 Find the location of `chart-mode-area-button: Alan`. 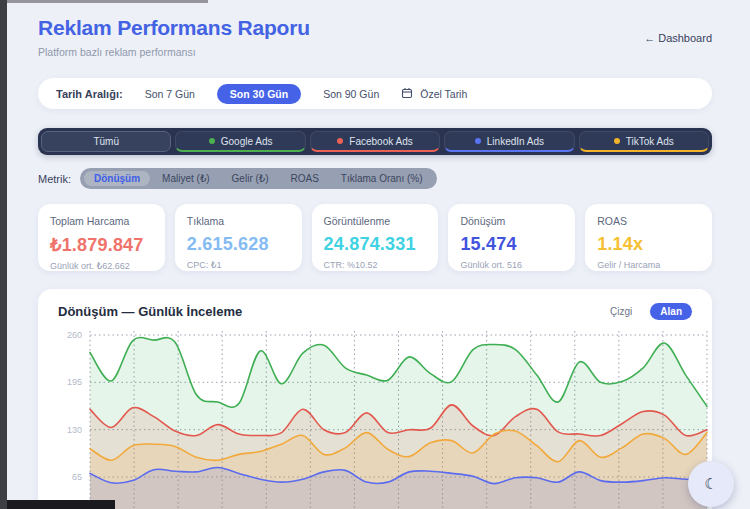

chart-mode-area-button: Alan is located at coordinates (671, 312).